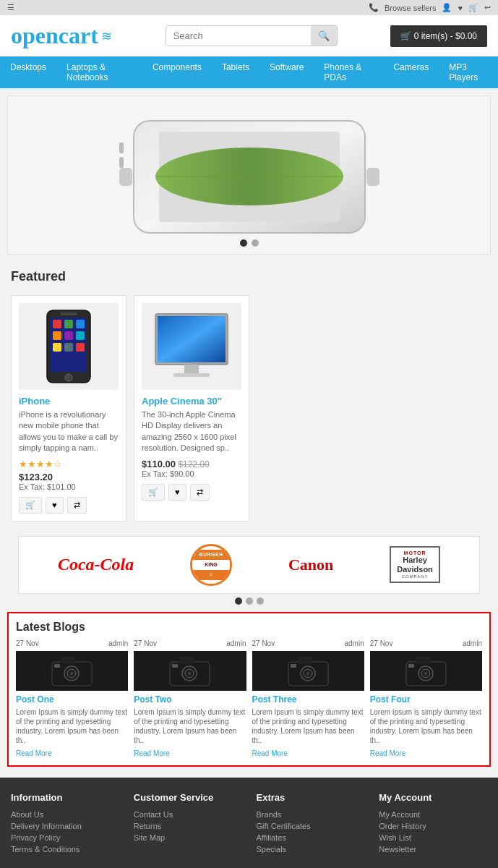 This screenshot has width=498, height=868. Describe the element at coordinates (11, 7) in the screenshot. I see `menu-icon: ☰` at that location.